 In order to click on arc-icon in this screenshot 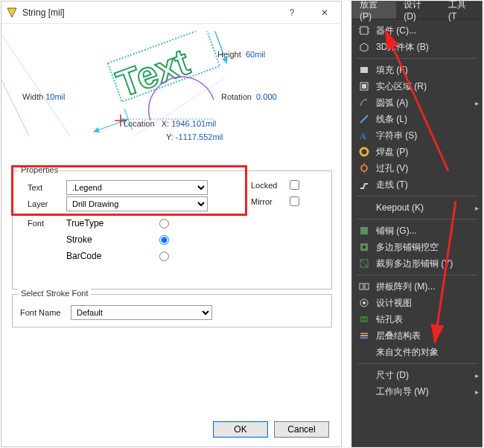, I will do `click(364, 103)`.